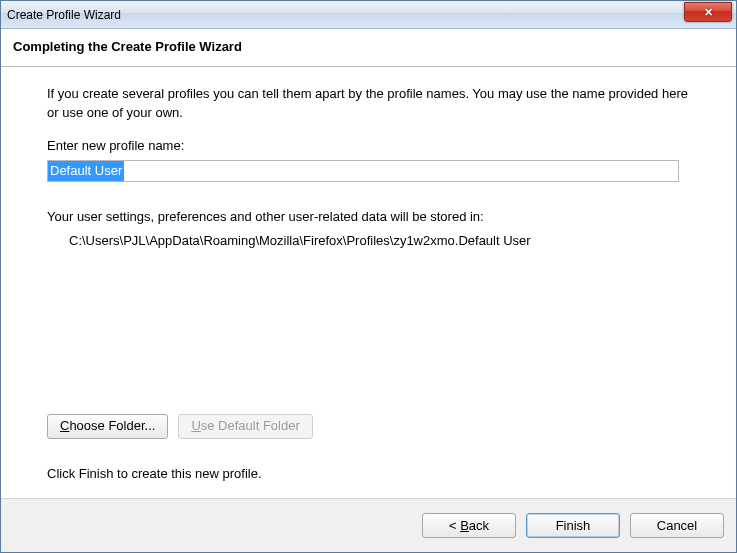 This screenshot has width=737, height=553. I want to click on close-button: ✕, so click(708, 12).